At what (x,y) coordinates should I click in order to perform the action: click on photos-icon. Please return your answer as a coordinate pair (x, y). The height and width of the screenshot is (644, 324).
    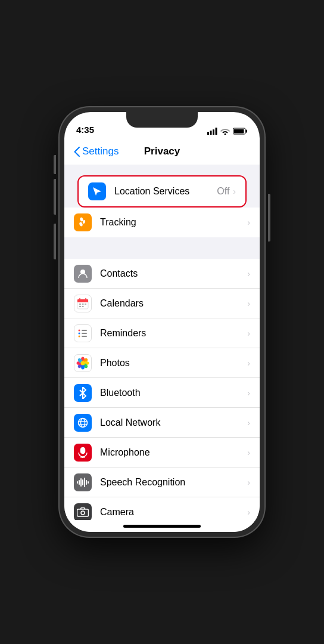
    Looking at the image, I should click on (83, 363).